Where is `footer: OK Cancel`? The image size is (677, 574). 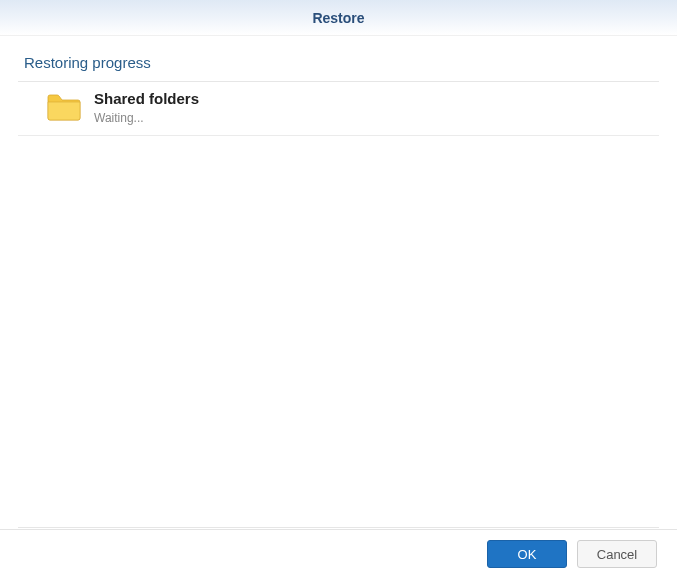
footer: OK Cancel is located at coordinates (338, 552).